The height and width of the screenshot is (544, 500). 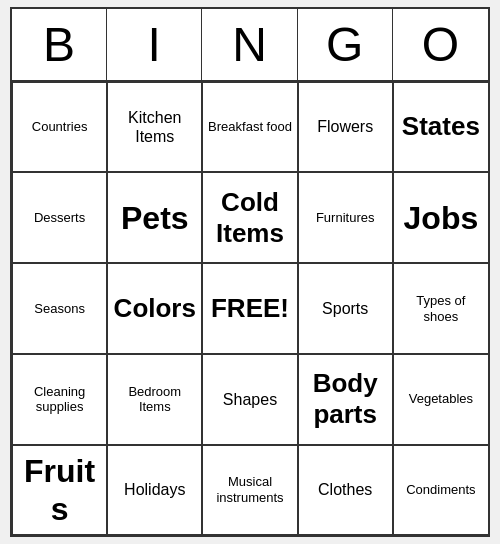 What do you see at coordinates (60, 309) in the screenshot?
I see `cell-text: Seasons` at bounding box center [60, 309].